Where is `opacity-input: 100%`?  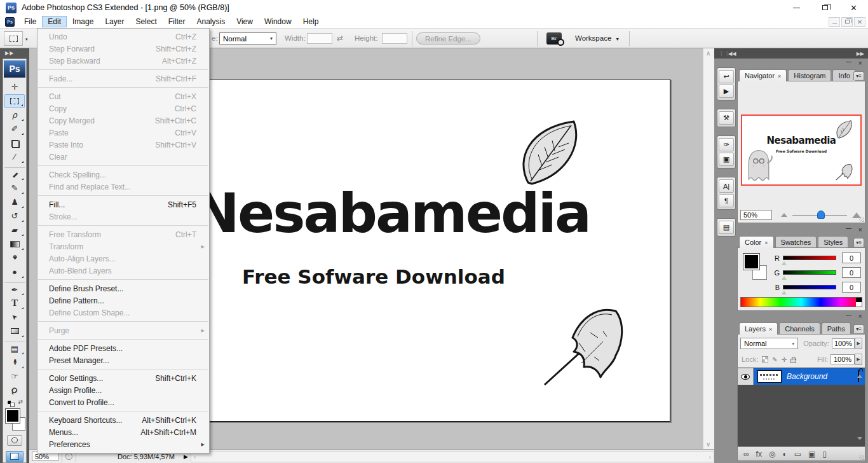 opacity-input: 100% is located at coordinates (844, 343).